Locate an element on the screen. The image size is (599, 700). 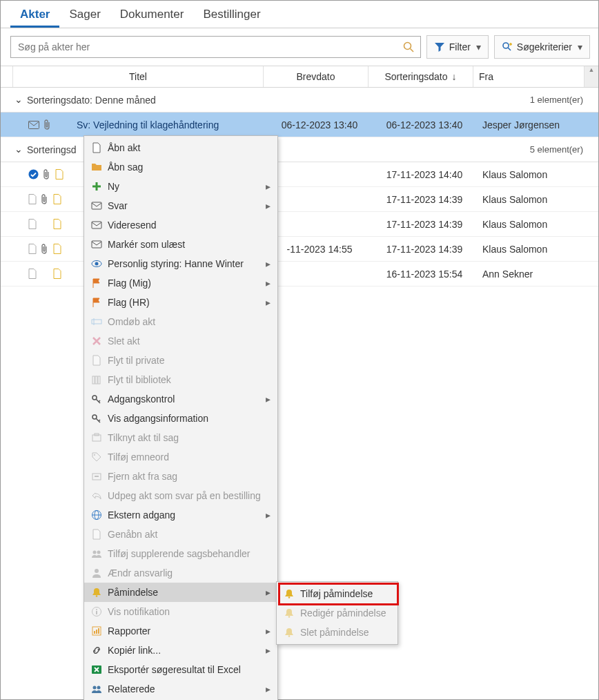
menu-item-rename: Omdøb akt is located at coordinates (181, 322).